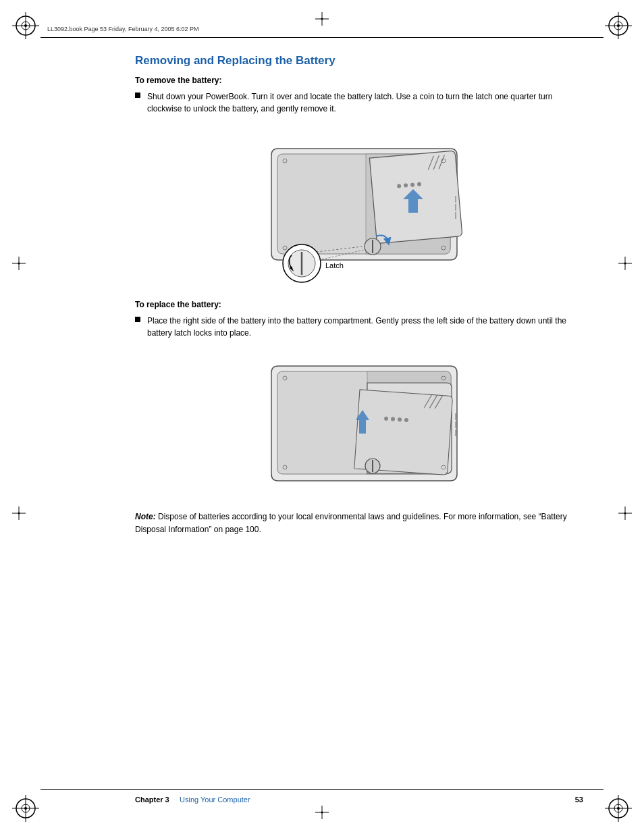  What do you see at coordinates (359, 207) in the screenshot?
I see `powerbook-remove-wrapper: Latch` at bounding box center [359, 207].